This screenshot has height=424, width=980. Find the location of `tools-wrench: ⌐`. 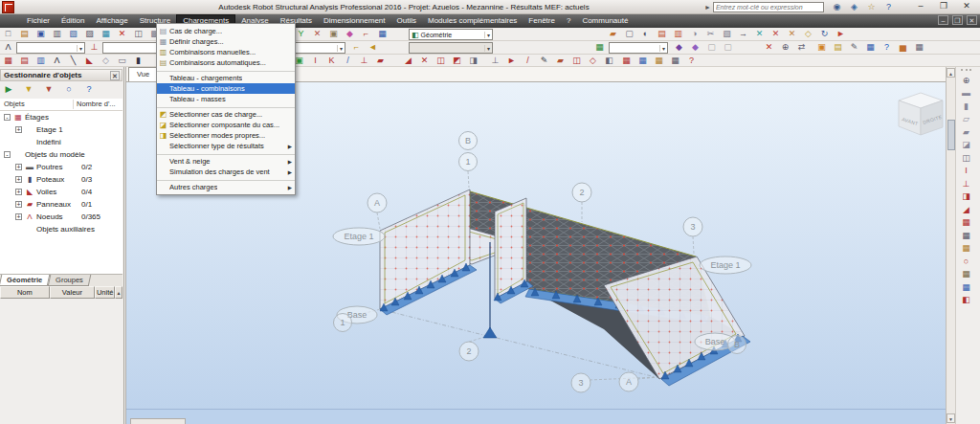

tools-wrench: ⌐ is located at coordinates (366, 33).